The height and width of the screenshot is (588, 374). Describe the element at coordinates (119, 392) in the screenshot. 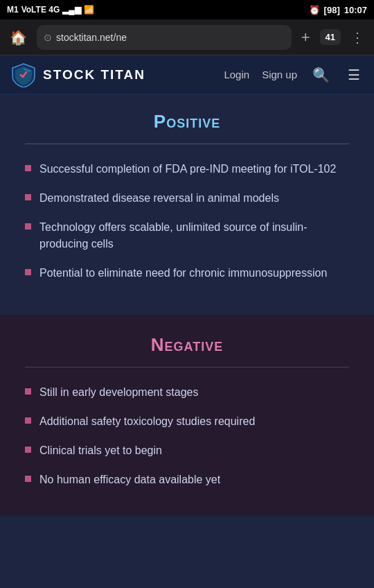

I see `negative-bullet-1: Still in early development stages` at that location.